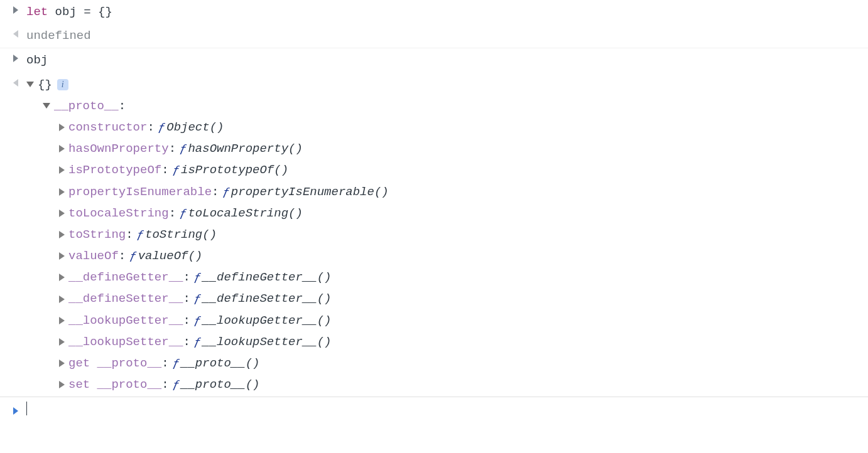 The height and width of the screenshot is (453, 868). Describe the element at coordinates (16, 83) in the screenshot. I see `chevron-left-icon` at that location.